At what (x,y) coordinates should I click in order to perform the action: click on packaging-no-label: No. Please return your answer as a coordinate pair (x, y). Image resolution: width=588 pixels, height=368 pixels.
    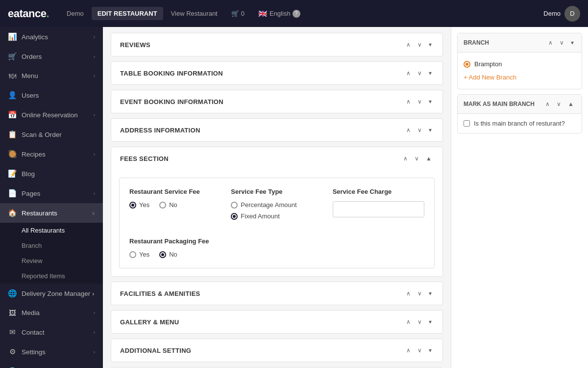
    Looking at the image, I should click on (173, 254).